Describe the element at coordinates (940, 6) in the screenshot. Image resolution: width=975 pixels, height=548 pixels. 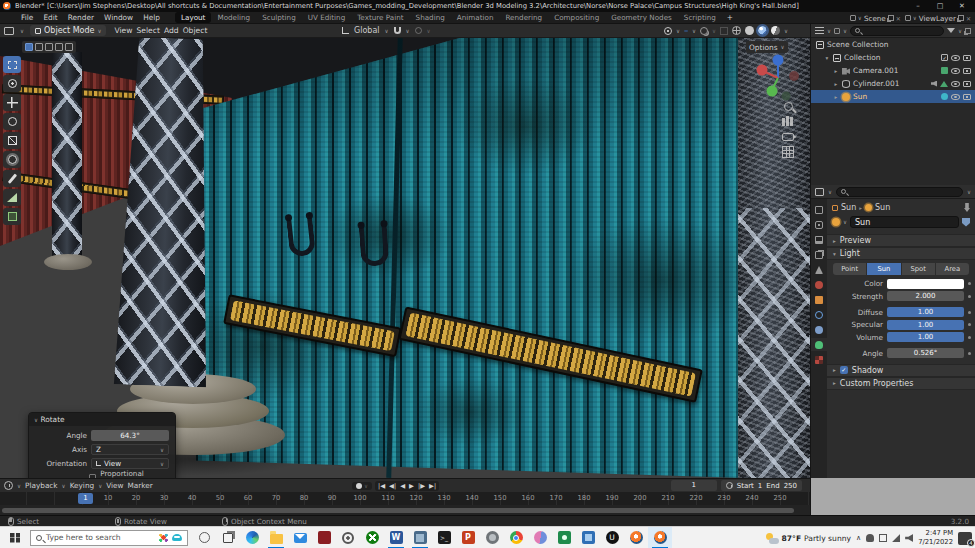
I see `maximize-button: □` at that location.